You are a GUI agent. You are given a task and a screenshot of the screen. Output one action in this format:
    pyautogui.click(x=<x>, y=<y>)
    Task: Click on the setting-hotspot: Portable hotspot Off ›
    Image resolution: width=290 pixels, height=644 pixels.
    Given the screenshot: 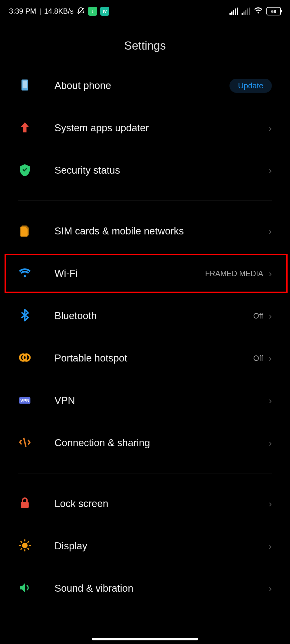 What is the action you would take?
    pyautogui.click(x=145, y=358)
    